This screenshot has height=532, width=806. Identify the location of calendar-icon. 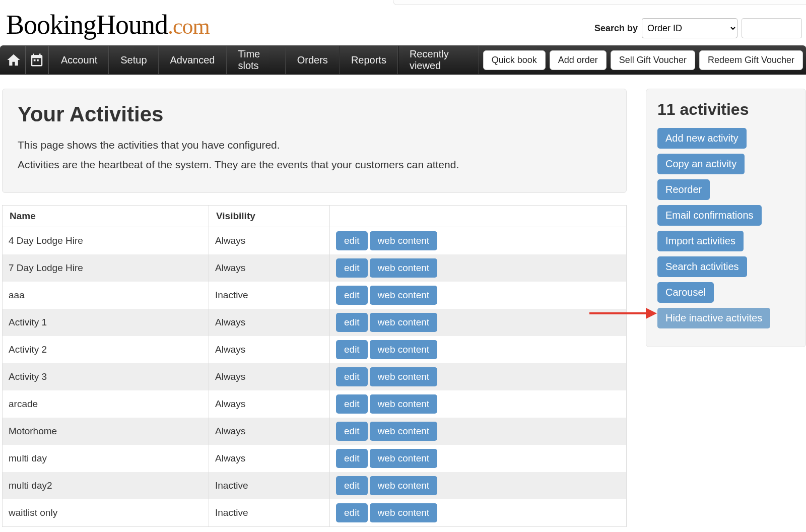
(37, 60).